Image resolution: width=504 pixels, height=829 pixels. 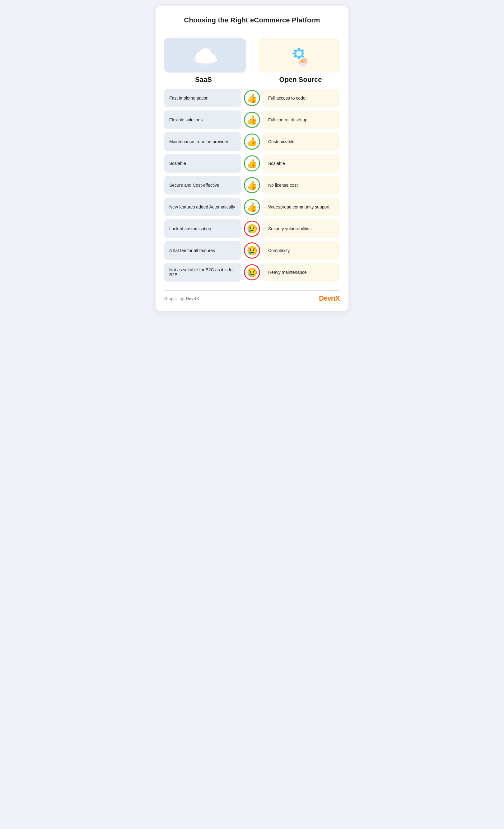 I want to click on table-row: Maintenance from the provider 👍 Customiz…, so click(x=252, y=142).